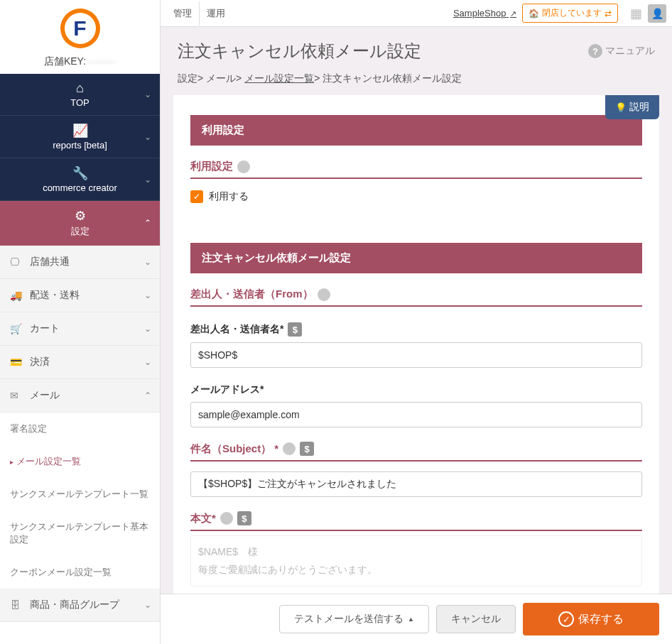 This screenshot has width=672, height=644. I want to click on subnav-label: 決済, so click(40, 362).